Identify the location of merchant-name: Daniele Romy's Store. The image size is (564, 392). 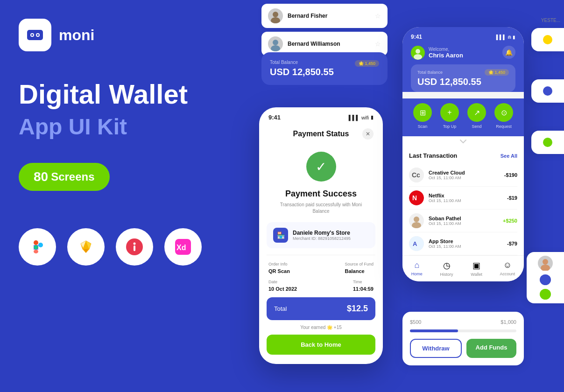
(322, 233).